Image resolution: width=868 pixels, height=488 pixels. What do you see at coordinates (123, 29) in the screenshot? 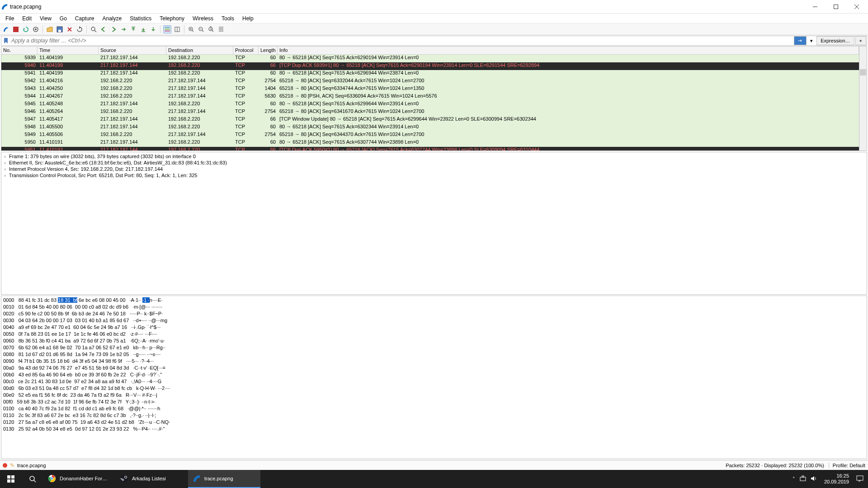
I see `jump-to-icon` at bounding box center [123, 29].